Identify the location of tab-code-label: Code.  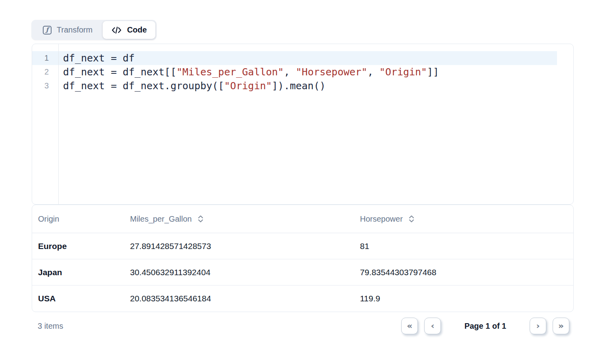
(137, 30).